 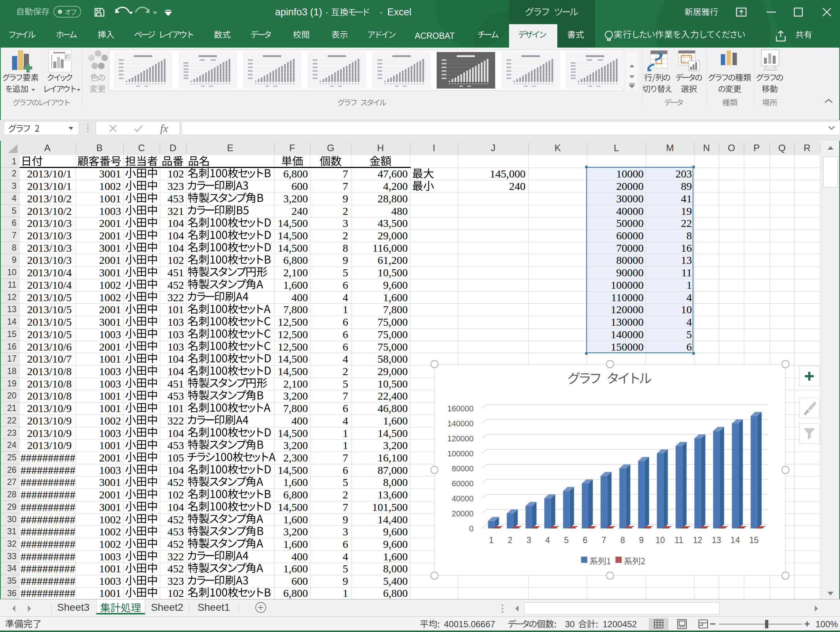 What do you see at coordinates (566, 540) in the screenshot?
I see `svg-text: 5` at bounding box center [566, 540].